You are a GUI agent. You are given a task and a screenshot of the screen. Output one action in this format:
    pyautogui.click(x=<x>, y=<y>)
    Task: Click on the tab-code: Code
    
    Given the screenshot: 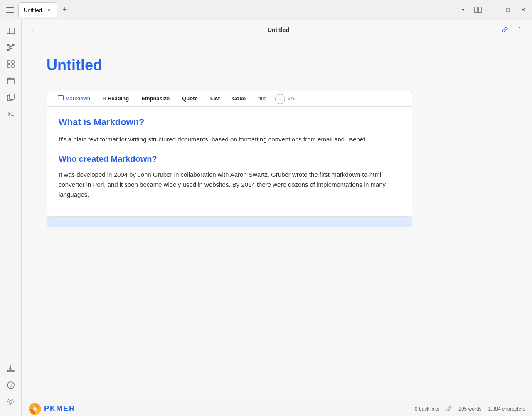 What is the action you would take?
    pyautogui.click(x=239, y=99)
    